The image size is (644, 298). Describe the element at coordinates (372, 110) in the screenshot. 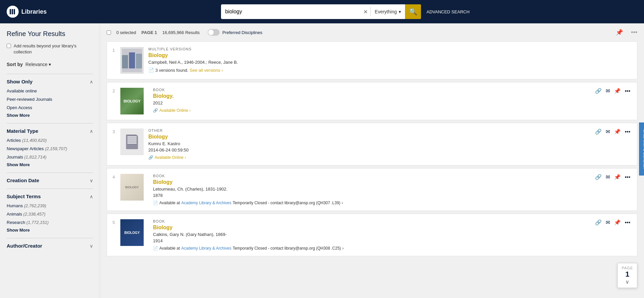

I see `result-online-2: 🔗 Available Online ›` at that location.